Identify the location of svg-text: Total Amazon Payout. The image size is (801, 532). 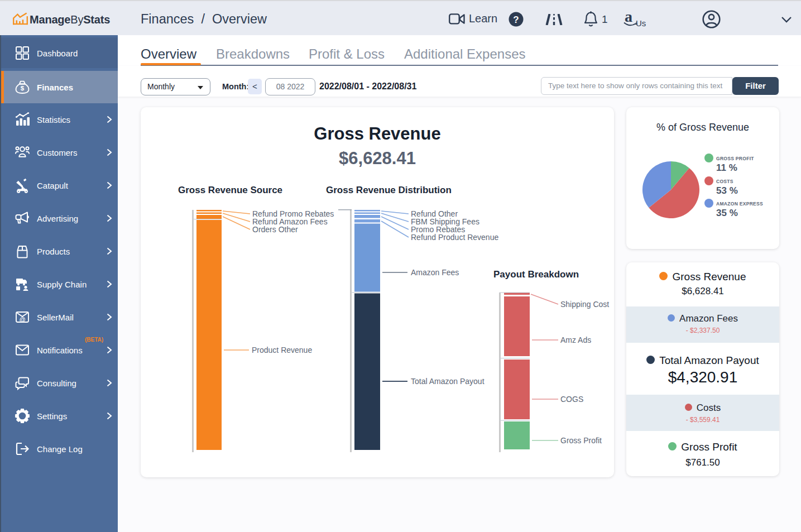
(448, 381).